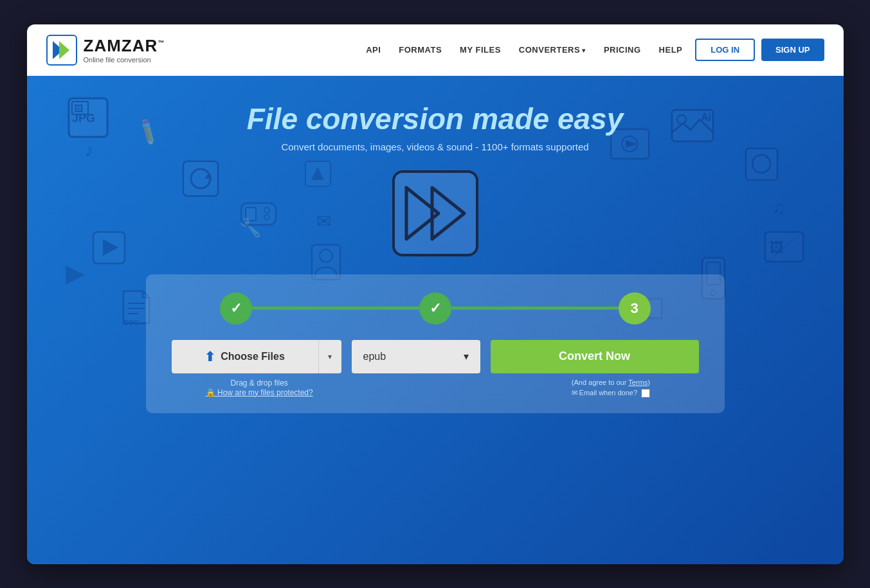  Describe the element at coordinates (784, 248) in the screenshot. I see `deco-image-icon: 🖼` at that location.